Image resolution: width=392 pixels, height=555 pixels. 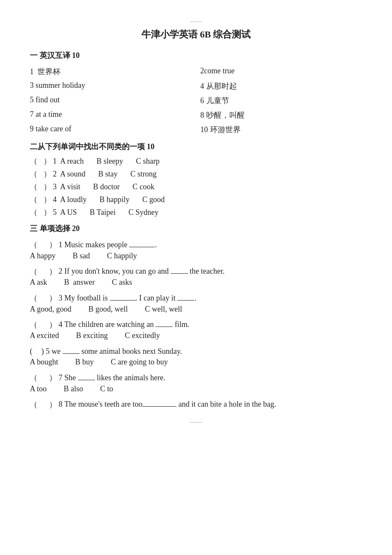 I want to click on q3-q3-answer-blank2, so click(x=186, y=296).